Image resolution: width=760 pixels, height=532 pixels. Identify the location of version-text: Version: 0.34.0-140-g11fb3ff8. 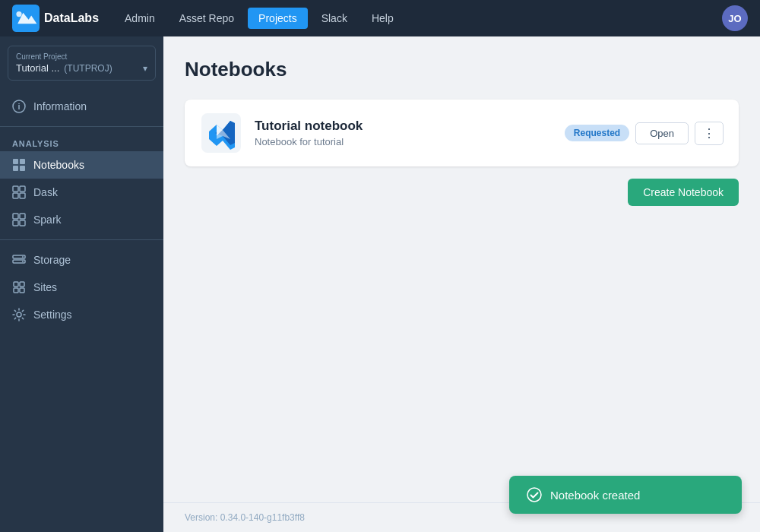
(245, 518).